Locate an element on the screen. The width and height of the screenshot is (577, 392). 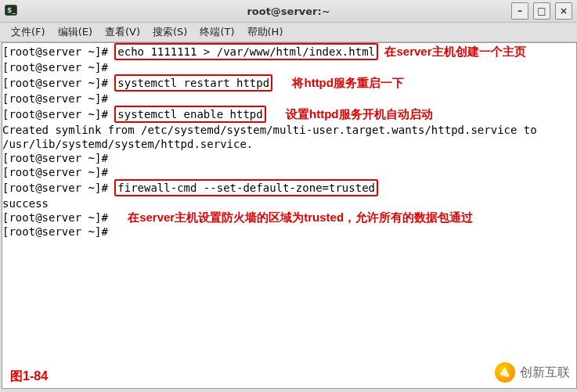
minimize-button: – is located at coordinates (520, 11).